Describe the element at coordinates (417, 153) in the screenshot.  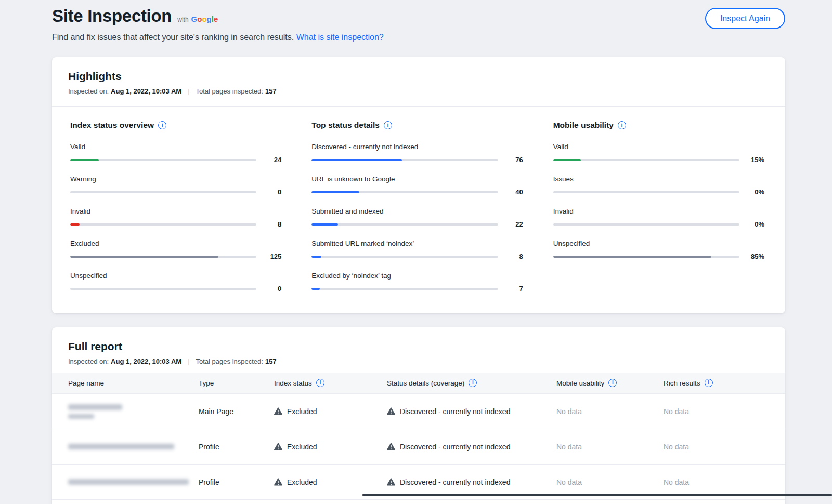
I see `stat-row-discovered-currently-not-indexed: Discovered - currently not indexed76` at that location.